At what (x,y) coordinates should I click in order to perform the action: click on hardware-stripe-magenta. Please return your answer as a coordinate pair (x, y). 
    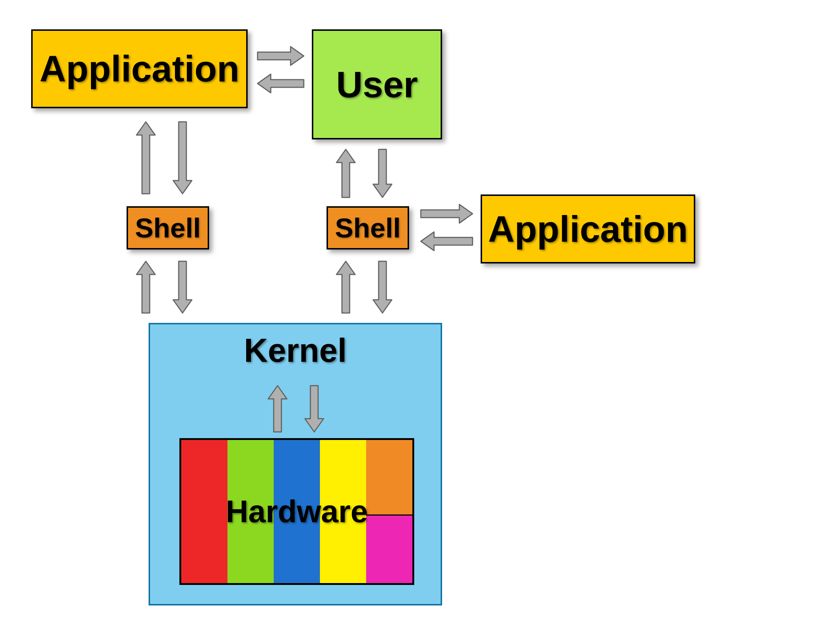
    Looking at the image, I should click on (389, 550).